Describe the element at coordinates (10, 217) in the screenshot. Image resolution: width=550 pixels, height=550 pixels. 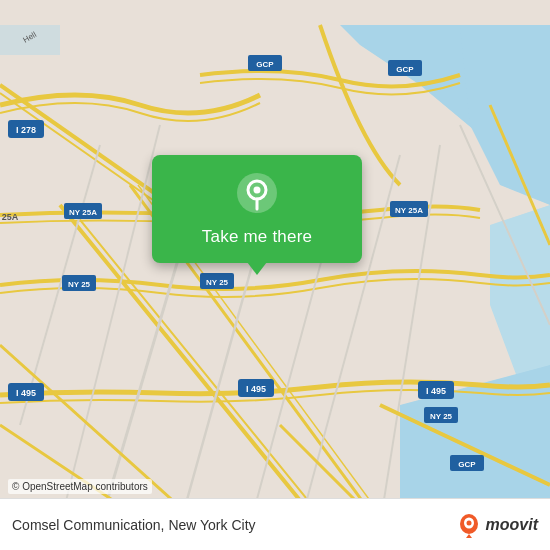
I see `svg-text: 25A` at that location.